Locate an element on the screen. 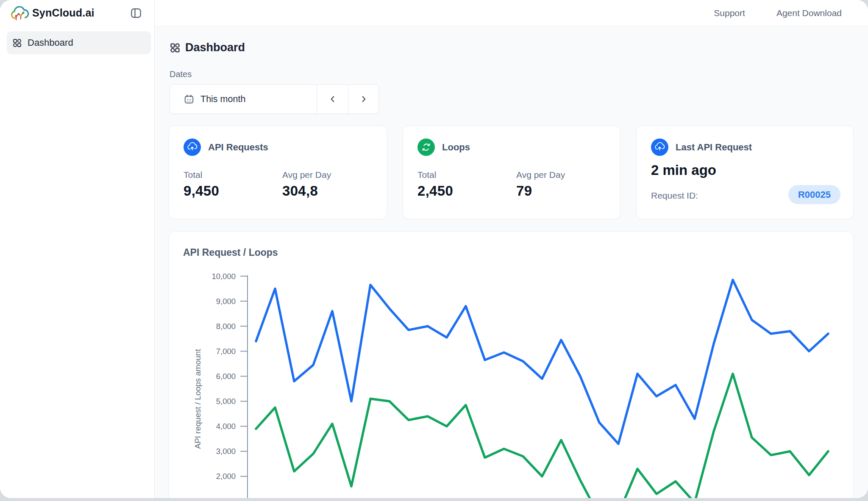  previous-period-button is located at coordinates (332, 99).